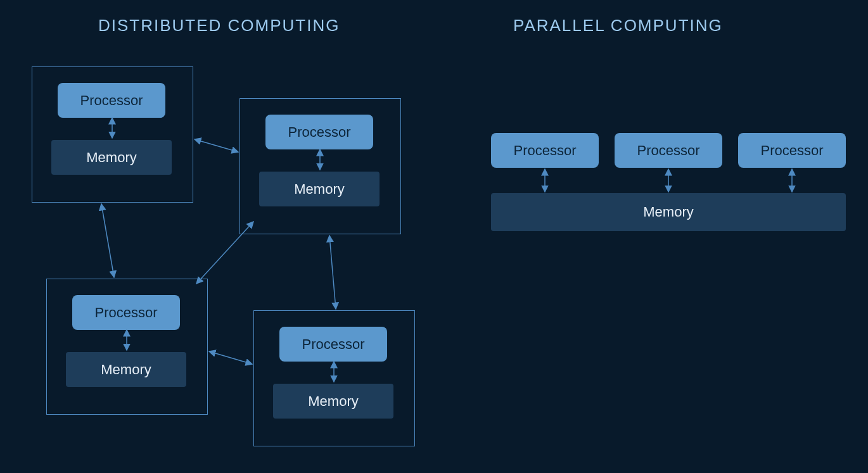 Image resolution: width=868 pixels, height=473 pixels. I want to click on parallel-shared-memory: Memory, so click(668, 212).